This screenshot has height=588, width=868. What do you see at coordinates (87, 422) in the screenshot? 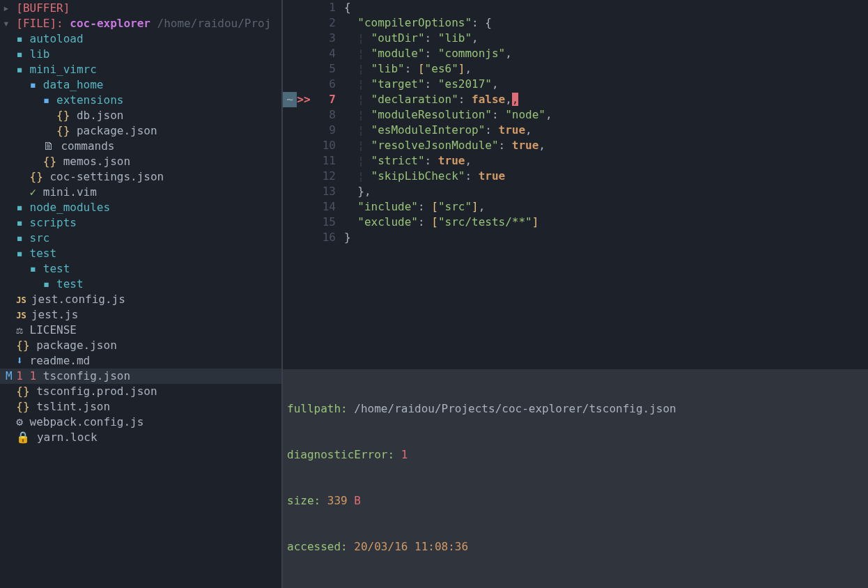
I see `node-label: webpack.config.js` at bounding box center [87, 422].